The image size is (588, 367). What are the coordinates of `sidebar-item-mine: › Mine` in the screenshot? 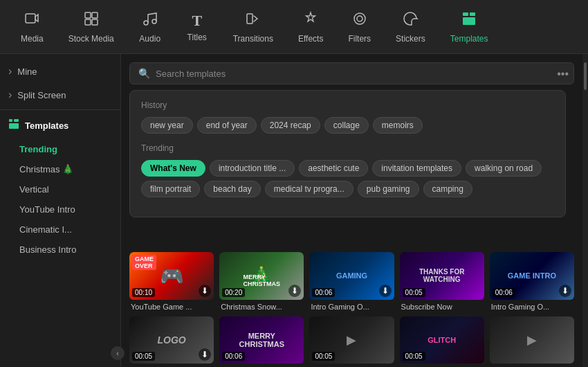 It's located at (60, 71).